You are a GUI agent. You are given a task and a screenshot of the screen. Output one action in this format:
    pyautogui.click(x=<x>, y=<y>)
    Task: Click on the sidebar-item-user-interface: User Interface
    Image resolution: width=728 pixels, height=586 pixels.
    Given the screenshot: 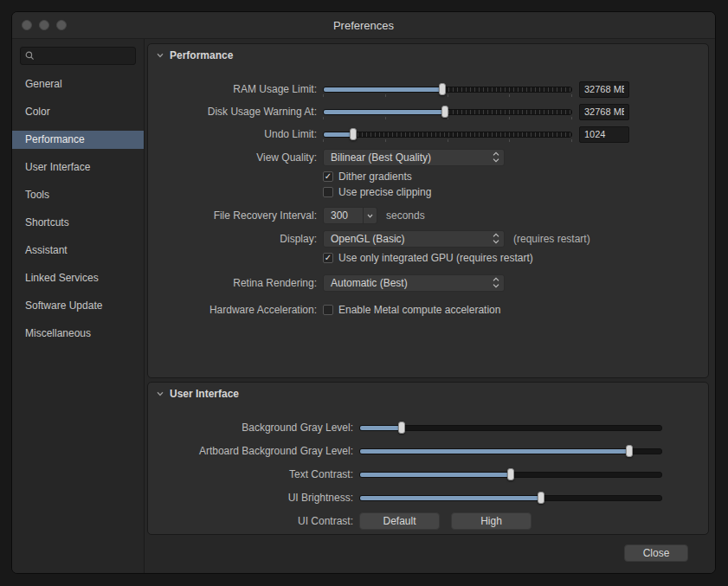 What is the action you would take?
    pyautogui.click(x=78, y=168)
    